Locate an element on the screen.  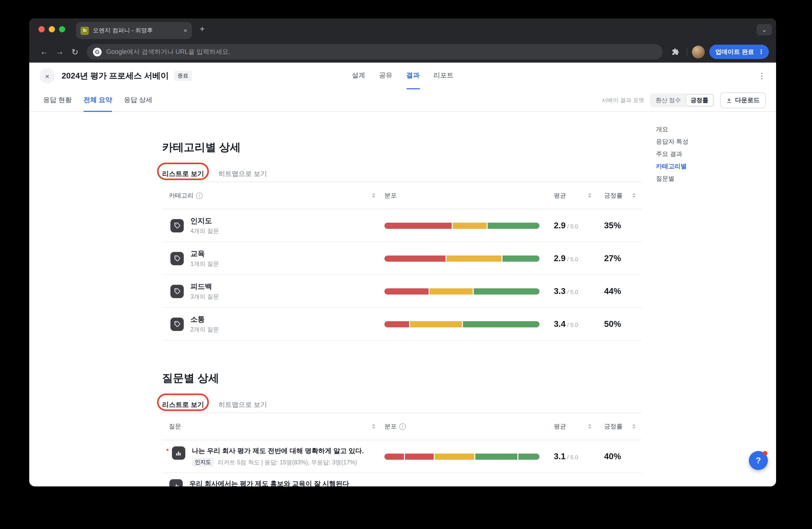
result-tools: 서베이 결과 포맷 환산 점수 긍정률 다운로드 is located at coordinates (684, 100).